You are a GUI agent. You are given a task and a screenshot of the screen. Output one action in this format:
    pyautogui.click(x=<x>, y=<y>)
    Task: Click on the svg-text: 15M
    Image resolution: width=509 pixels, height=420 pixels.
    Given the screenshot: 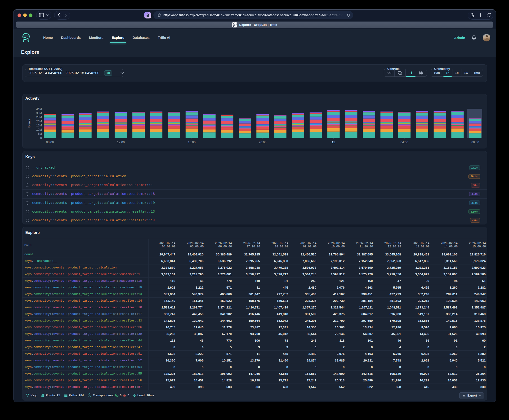 What is the action you would take?
    pyautogui.click(x=39, y=125)
    